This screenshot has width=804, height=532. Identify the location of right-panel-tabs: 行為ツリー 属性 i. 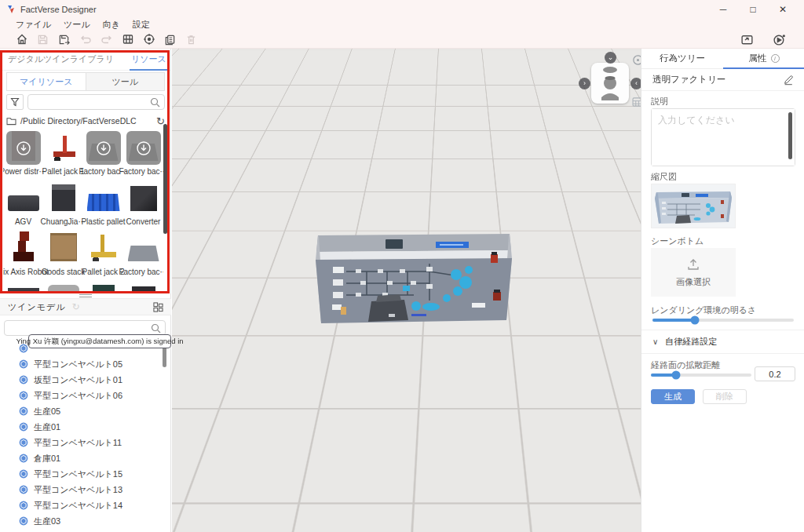
(722, 59).